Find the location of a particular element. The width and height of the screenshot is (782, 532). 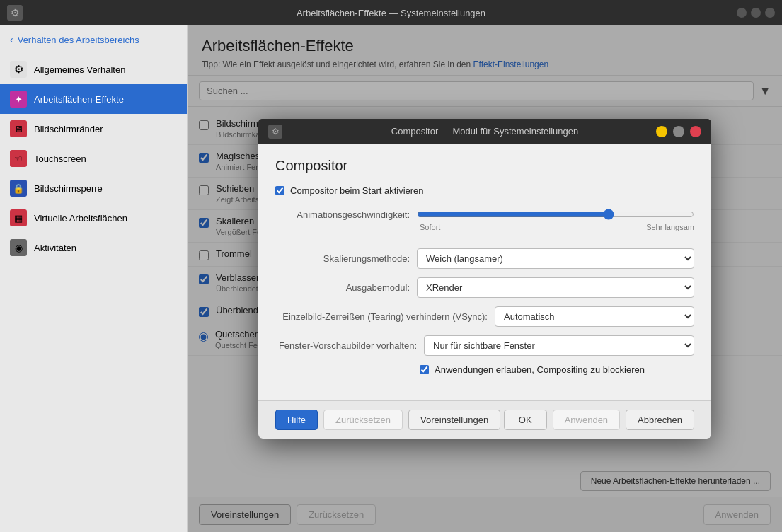

ok-button: OK is located at coordinates (525, 420).